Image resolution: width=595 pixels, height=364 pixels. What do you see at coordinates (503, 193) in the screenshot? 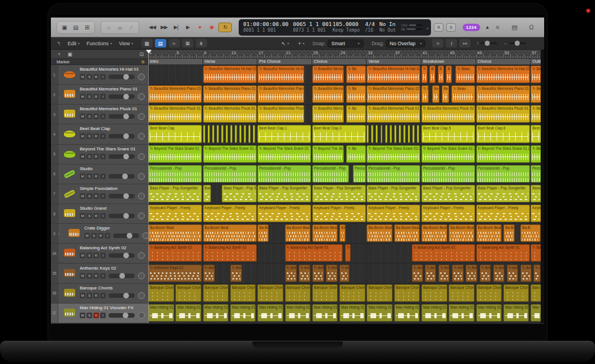
I see `region: Bass Player - Pop Songwriter` at bounding box center [503, 193].